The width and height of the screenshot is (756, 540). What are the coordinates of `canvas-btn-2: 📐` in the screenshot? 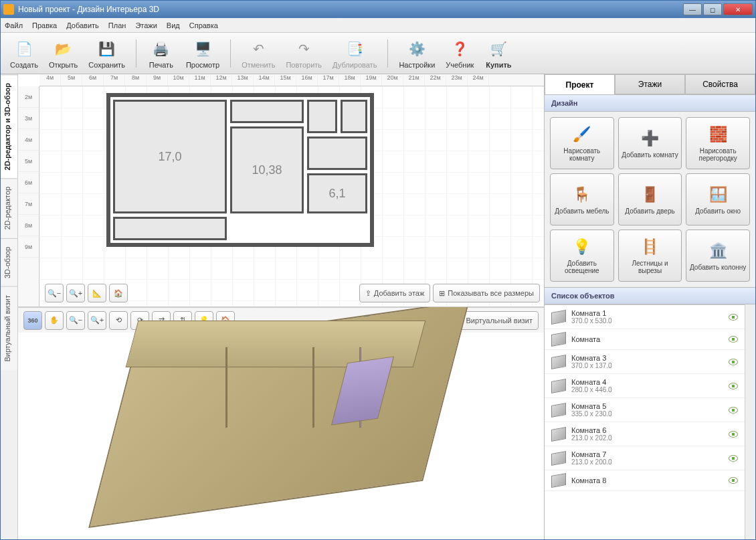 It's located at (97, 293).